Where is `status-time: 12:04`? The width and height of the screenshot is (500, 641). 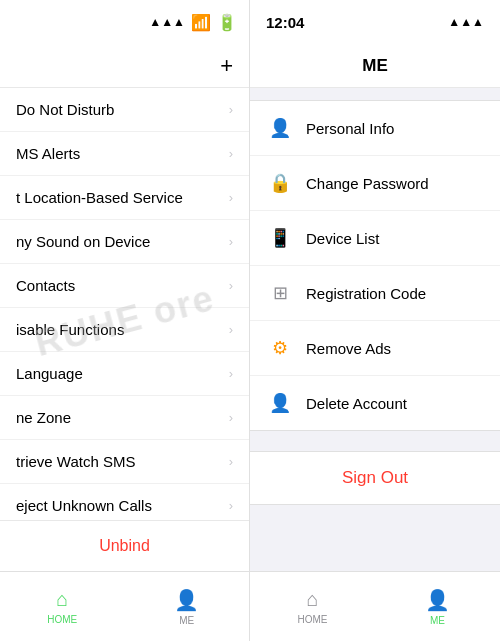 status-time: 12:04 is located at coordinates (285, 22).